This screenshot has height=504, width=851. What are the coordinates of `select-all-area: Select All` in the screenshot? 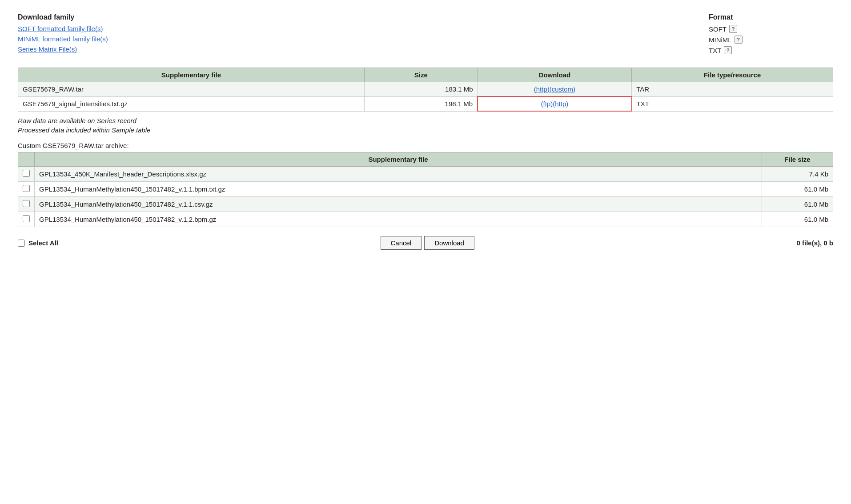 It's located at (38, 243).